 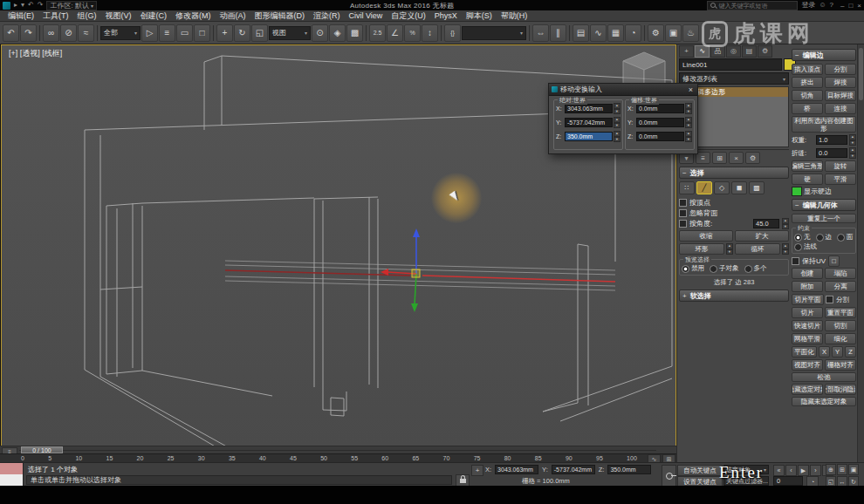 I want to click on polygon-subobject-icon: ◼, so click(x=739, y=188).